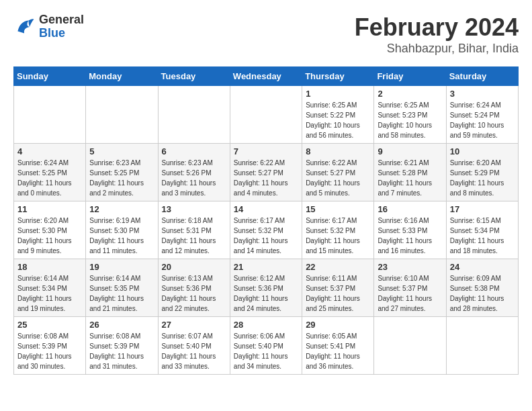 This screenshot has width=532, height=411. What do you see at coordinates (338, 325) in the screenshot?
I see `day-number: 29` at bounding box center [338, 325].